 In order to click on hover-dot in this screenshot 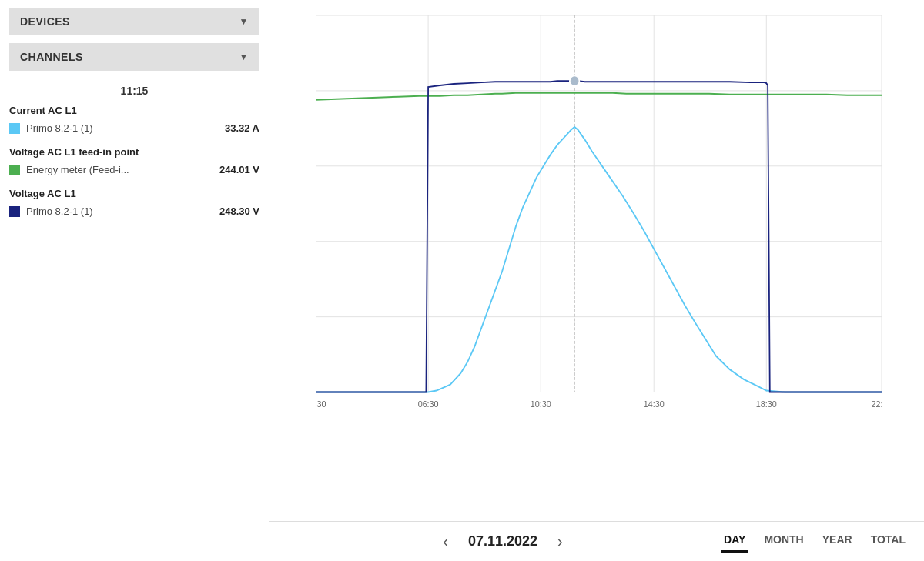, I will do `click(574, 81)`.